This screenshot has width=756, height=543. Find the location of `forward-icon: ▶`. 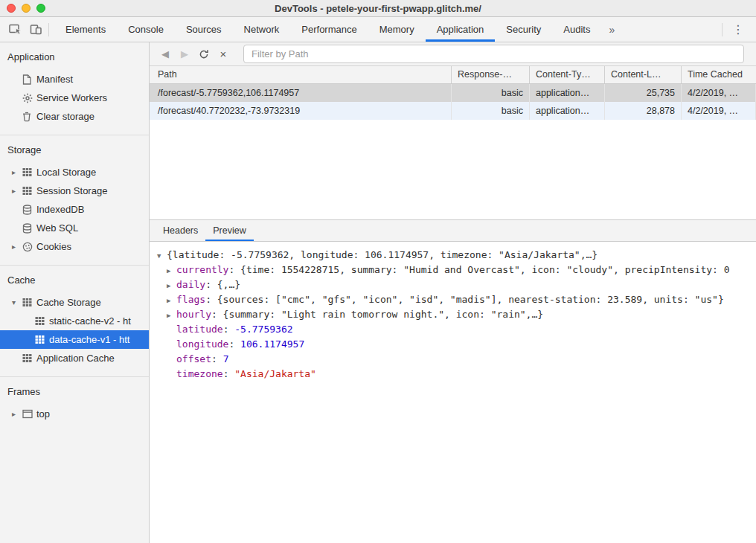

forward-icon: ▶ is located at coordinates (185, 54).